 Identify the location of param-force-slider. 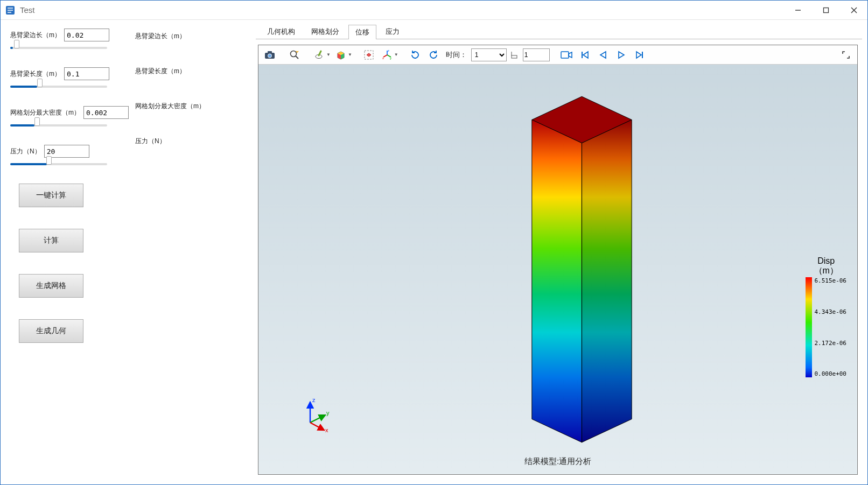
(59, 164).